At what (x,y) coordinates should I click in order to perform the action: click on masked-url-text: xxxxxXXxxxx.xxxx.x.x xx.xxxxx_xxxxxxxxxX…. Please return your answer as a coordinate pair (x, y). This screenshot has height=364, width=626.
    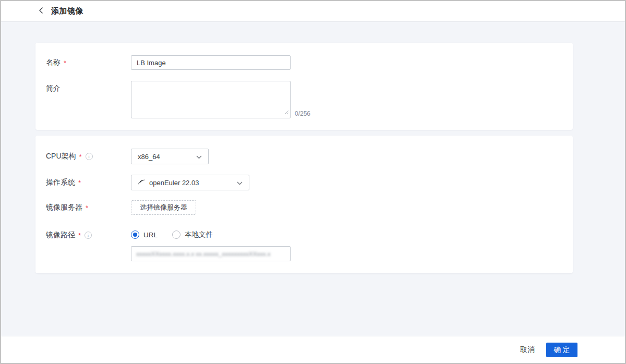
    Looking at the image, I should click on (203, 254).